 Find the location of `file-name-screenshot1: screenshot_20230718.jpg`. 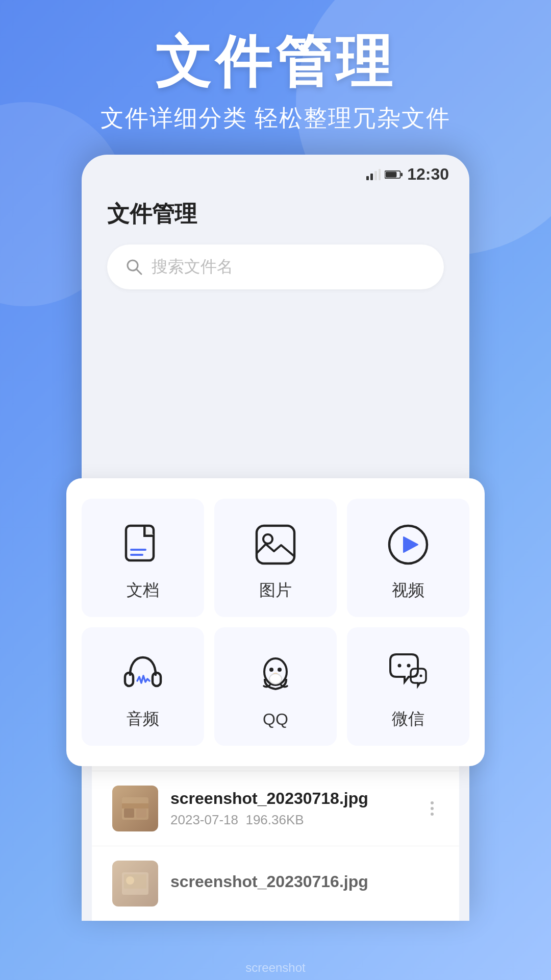

file-name-screenshot1: screenshot_20230718.jpg is located at coordinates (292, 798).